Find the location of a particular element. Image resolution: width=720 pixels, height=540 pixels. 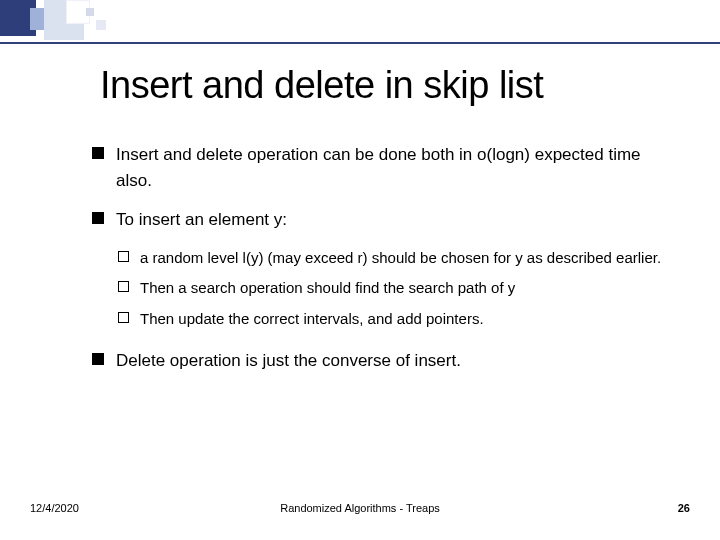

bullet-text: Then a search operation should find the … is located at coordinates (328, 288).